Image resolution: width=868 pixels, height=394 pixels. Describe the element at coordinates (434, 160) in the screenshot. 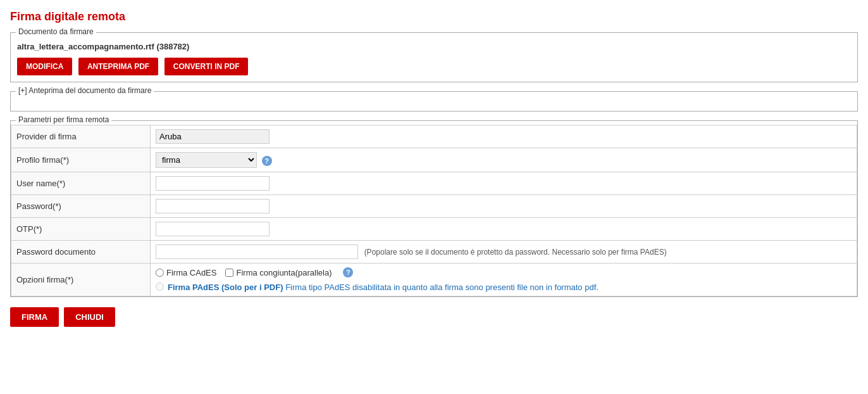

I see `table-row: Profilo firma(*) firma ?` at that location.